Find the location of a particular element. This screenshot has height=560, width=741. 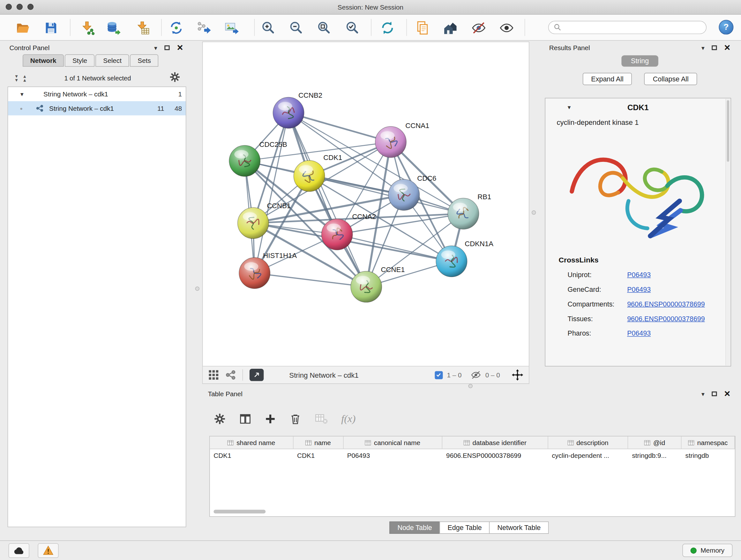

table-cell: 9606.ENSP00000378699 is located at coordinates (495, 455).